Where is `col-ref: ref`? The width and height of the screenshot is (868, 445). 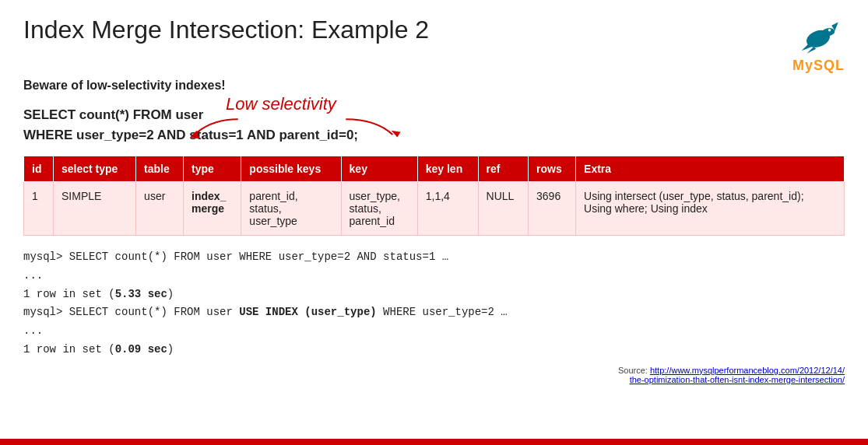 col-ref: ref is located at coordinates (503, 170).